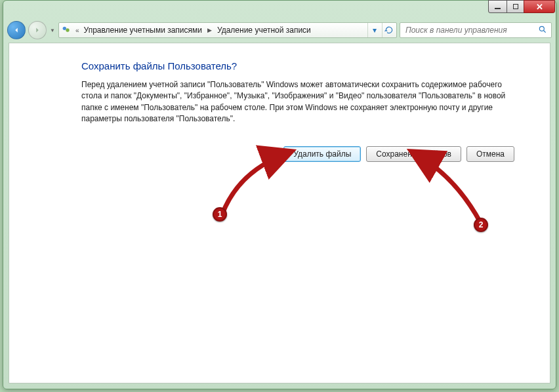 The image size is (559, 392). I want to click on refresh-button, so click(388, 30).